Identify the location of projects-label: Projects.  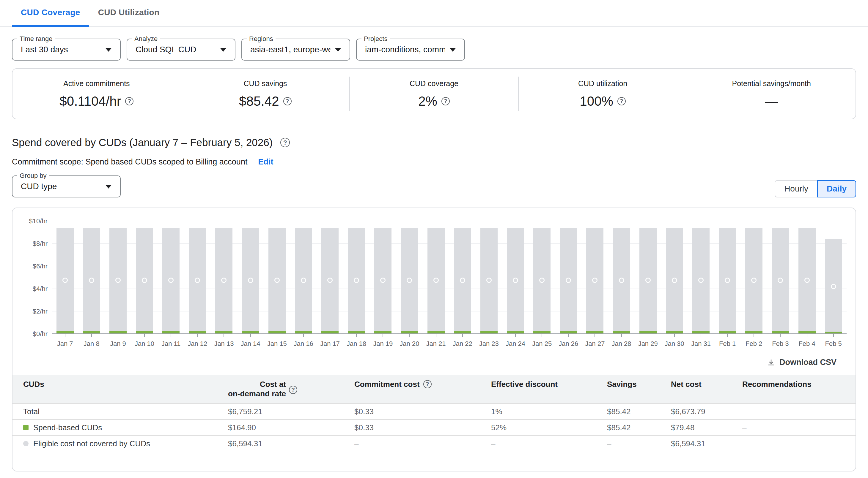
(376, 39).